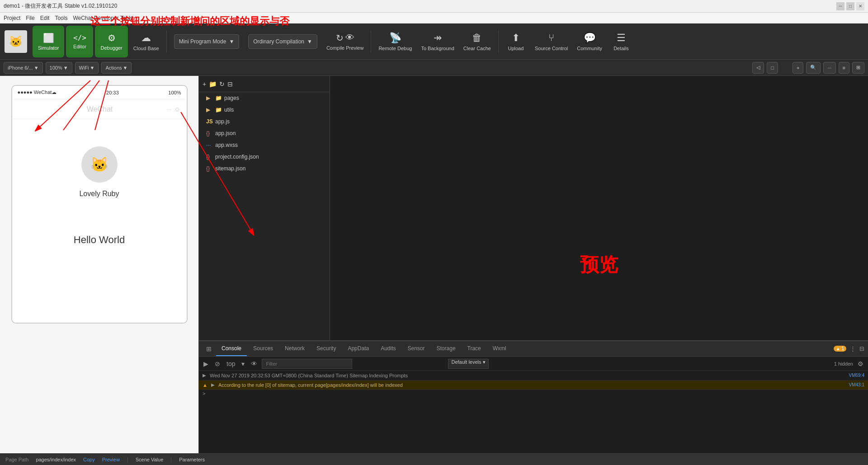  What do you see at coordinates (438, 42) in the screenshot?
I see `to-background-button: ↠ To Background` at bounding box center [438, 42].